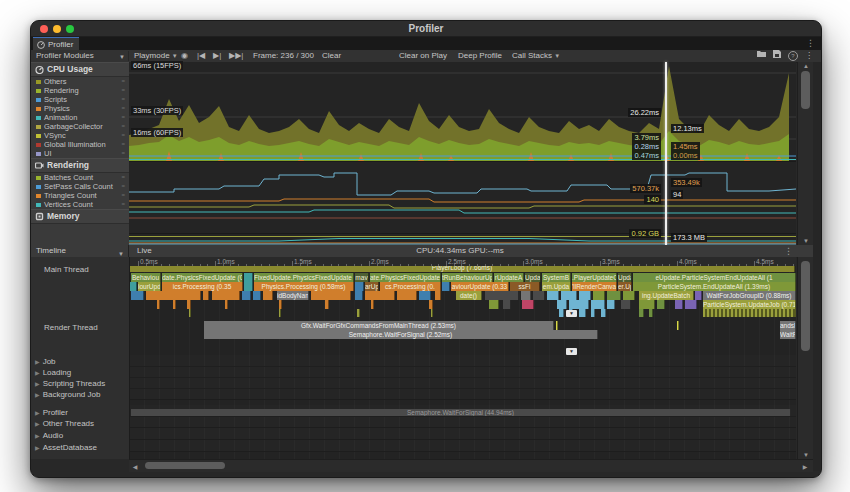  What do you see at coordinates (80, 251) in the screenshot?
I see `timeline-mode-dropdown: Timeline▼` at bounding box center [80, 251].